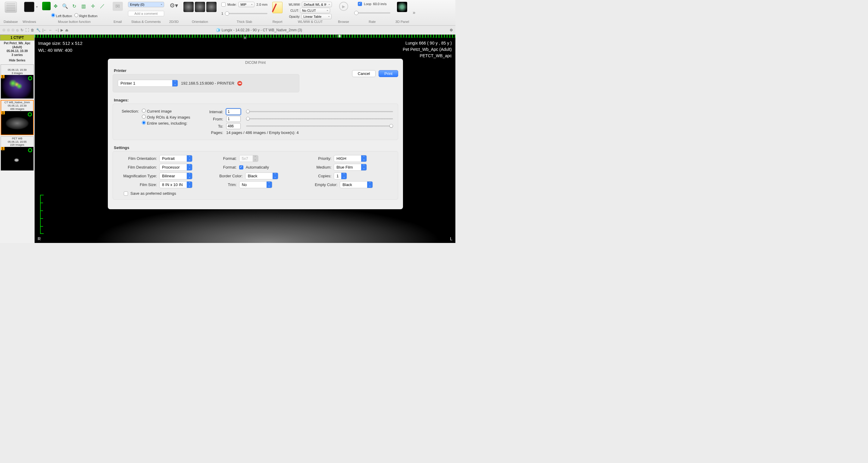 This screenshot has width=868, height=463. What do you see at coordinates (157, 111) in the screenshot?
I see `radio-current: Current image` at bounding box center [157, 111].